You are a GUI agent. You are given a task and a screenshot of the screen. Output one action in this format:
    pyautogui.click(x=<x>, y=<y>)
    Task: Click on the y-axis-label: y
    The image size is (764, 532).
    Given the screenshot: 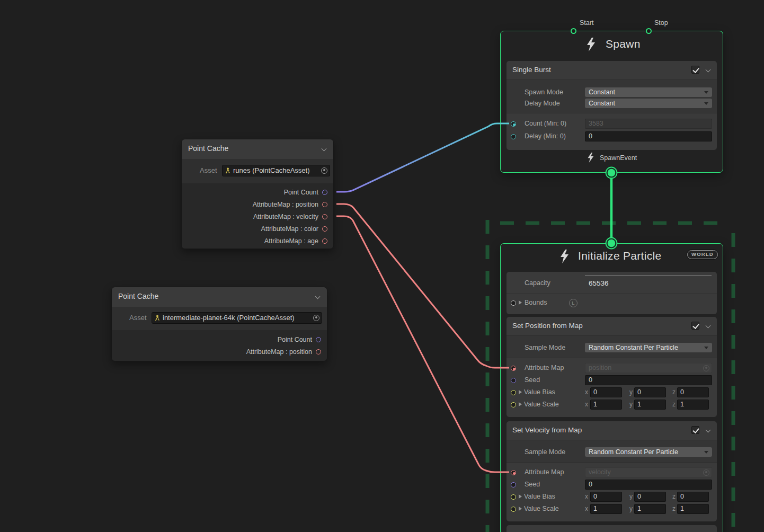 What is the action you would take?
    pyautogui.click(x=631, y=392)
    